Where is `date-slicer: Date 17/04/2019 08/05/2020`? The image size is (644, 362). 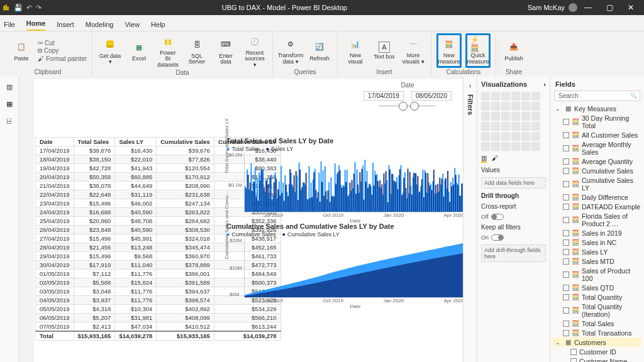 date-slicer: Date 17/04/2019 08/05/2020 is located at coordinates (408, 94).